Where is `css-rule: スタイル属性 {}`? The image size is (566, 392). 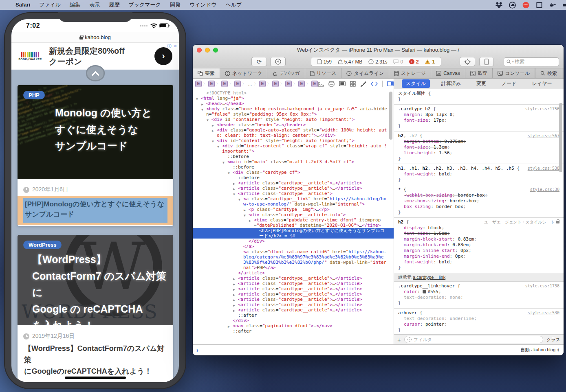 css-rule: スタイル属性 {} is located at coordinates (479, 97).